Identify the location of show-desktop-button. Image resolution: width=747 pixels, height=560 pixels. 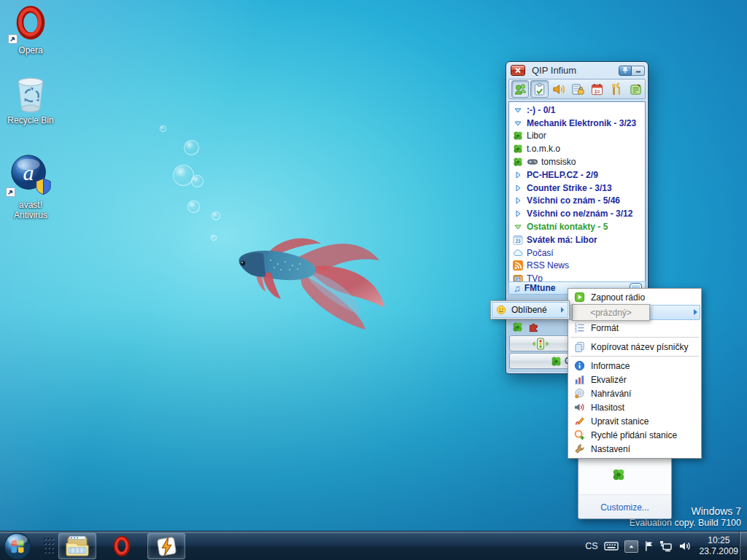
(743, 545).